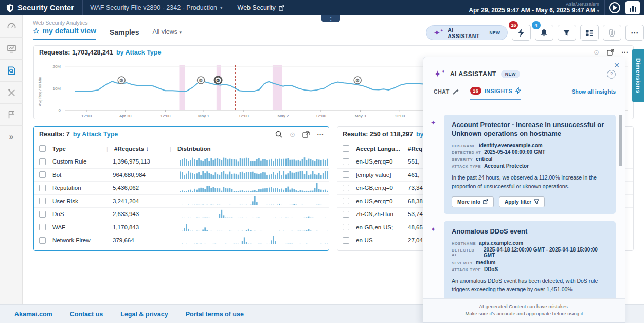 The width and height of the screenshot is (644, 323). I want to click on table-row: Reputation5,436,062, so click(181, 188).